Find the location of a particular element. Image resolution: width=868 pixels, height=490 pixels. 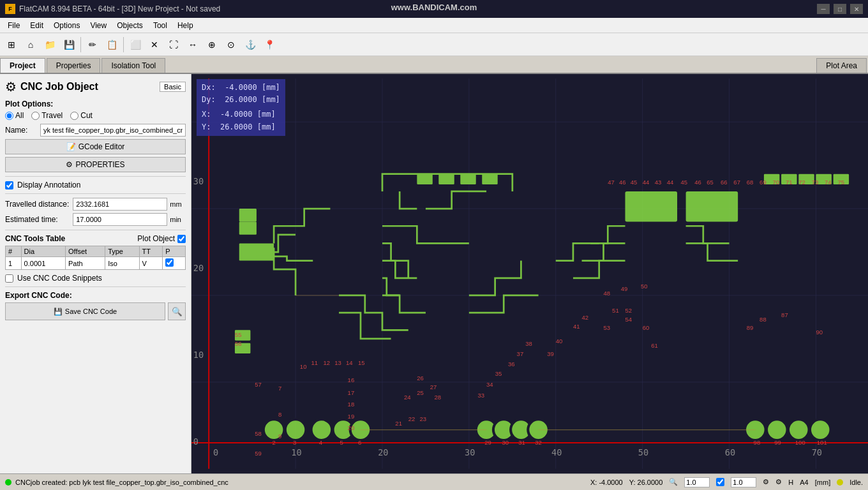

properties-button: ⚙ PROPERTIES is located at coordinates (96, 165).